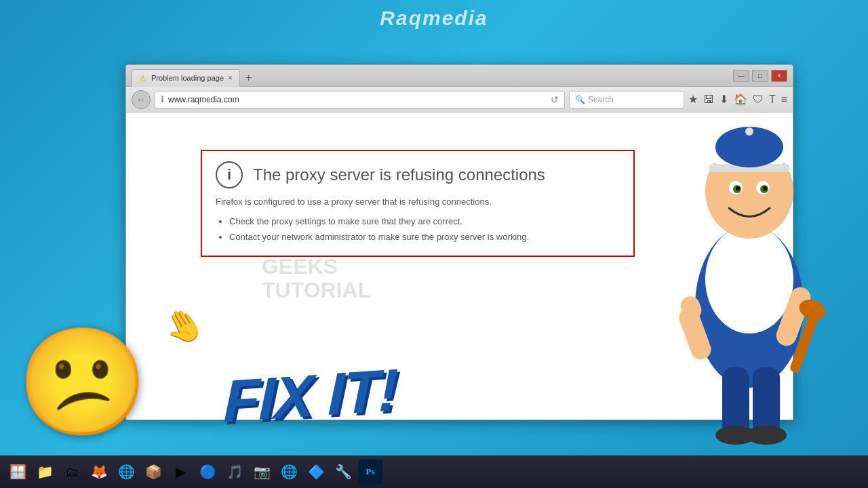 The image size is (868, 488). What do you see at coordinates (262, 472) in the screenshot?
I see `taskbar-icon-camera: 📷` at bounding box center [262, 472].